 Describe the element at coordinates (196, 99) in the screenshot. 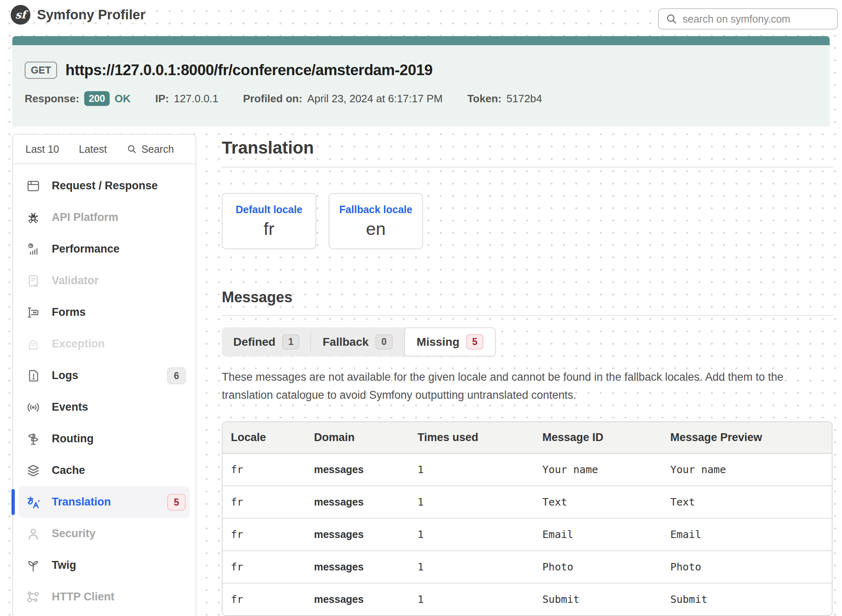

I see `ip-value: 127.0.0.1` at that location.